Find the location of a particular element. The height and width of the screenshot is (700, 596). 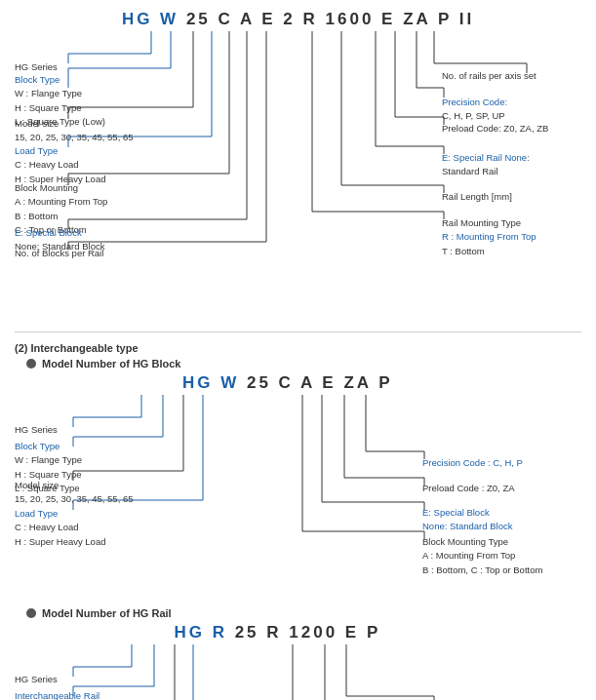

section3-sub-label: Model Number of HG Rail is located at coordinates (107, 613).